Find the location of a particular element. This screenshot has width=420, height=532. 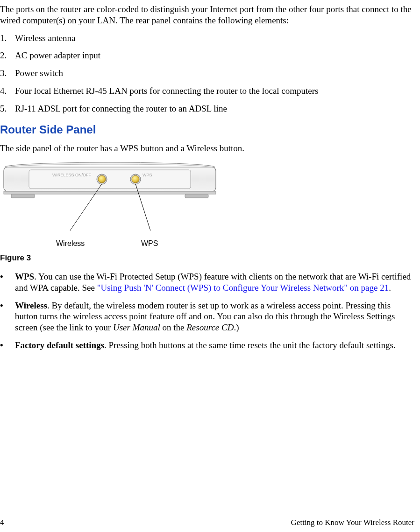

list-item: 3. Power switch is located at coordinates (207, 73).